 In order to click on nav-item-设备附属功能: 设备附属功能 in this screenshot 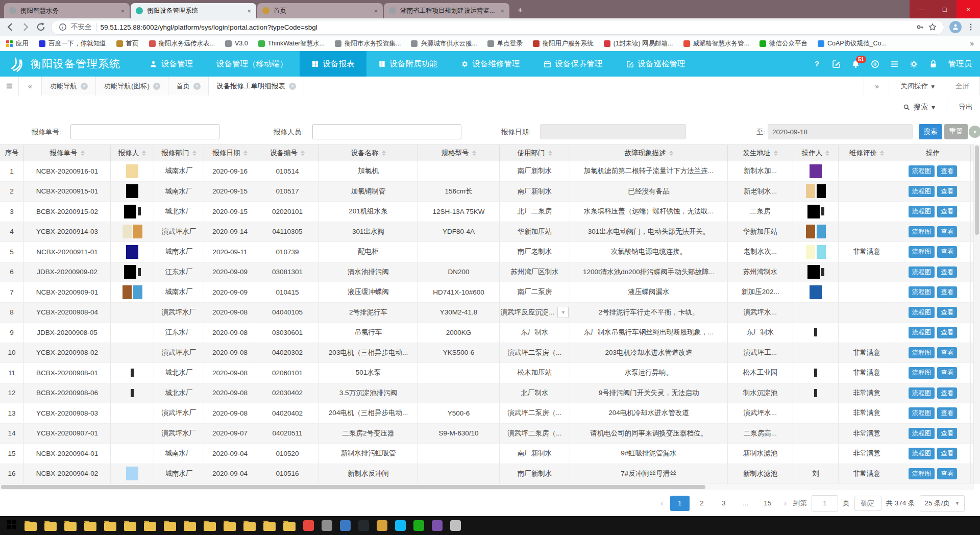, I will do `click(408, 64)`.